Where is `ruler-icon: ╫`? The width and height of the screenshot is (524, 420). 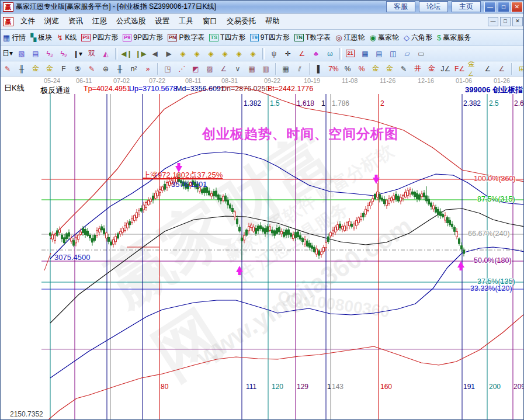 ruler-icon: ╫ is located at coordinates (22, 69).